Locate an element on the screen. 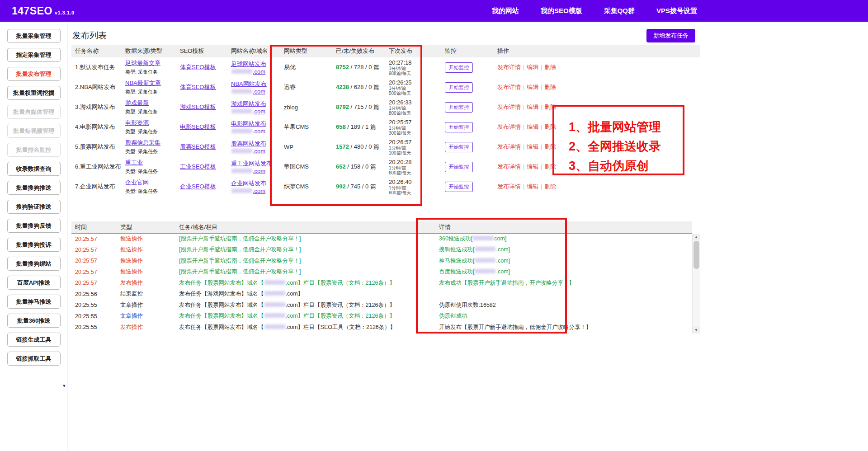  blurred-domain is located at coordinates (485, 271).